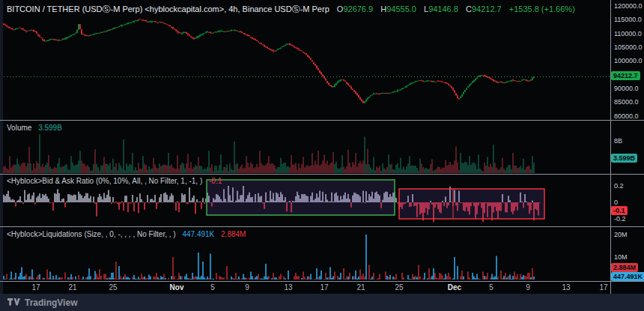  Describe the element at coordinates (114, 181) in the screenshot. I see `bid-ask-ratio-indicator-legend: <Hyblock>Bid & Ask Ratio (0%, 10%, All, …` at that location.